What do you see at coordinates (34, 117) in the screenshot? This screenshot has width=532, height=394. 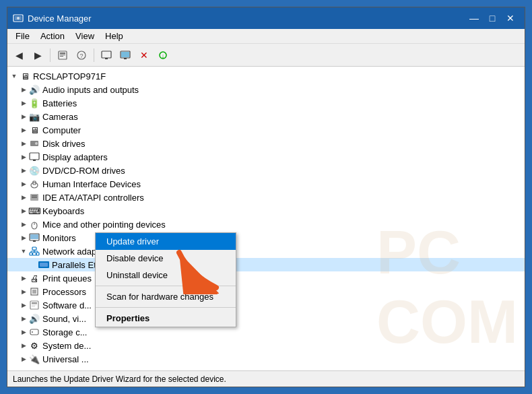 I see `cameras-icon: 📷` at bounding box center [34, 117].